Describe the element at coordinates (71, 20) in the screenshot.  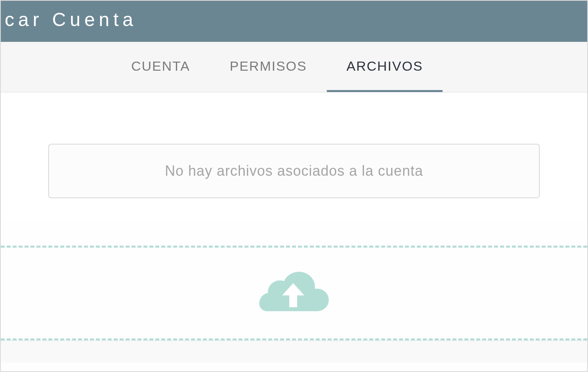
I see `dialog-title: car Cuenta` at that location.